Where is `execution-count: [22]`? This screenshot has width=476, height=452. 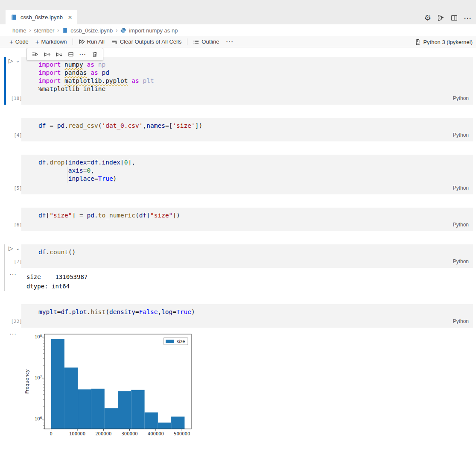
execution-count: [22] is located at coordinates (17, 321).